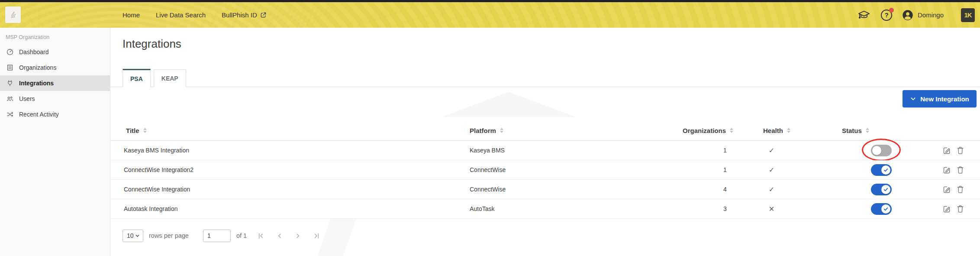 This screenshot has width=980, height=256. I want to click on user-avatar-icon, so click(908, 15).